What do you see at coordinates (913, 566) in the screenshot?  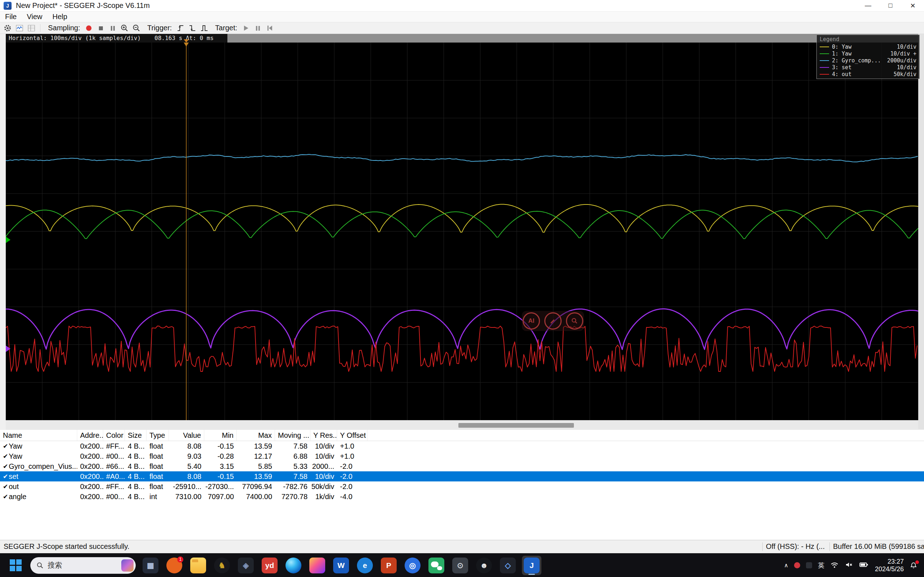 I see `notification-center` at bounding box center [913, 566].